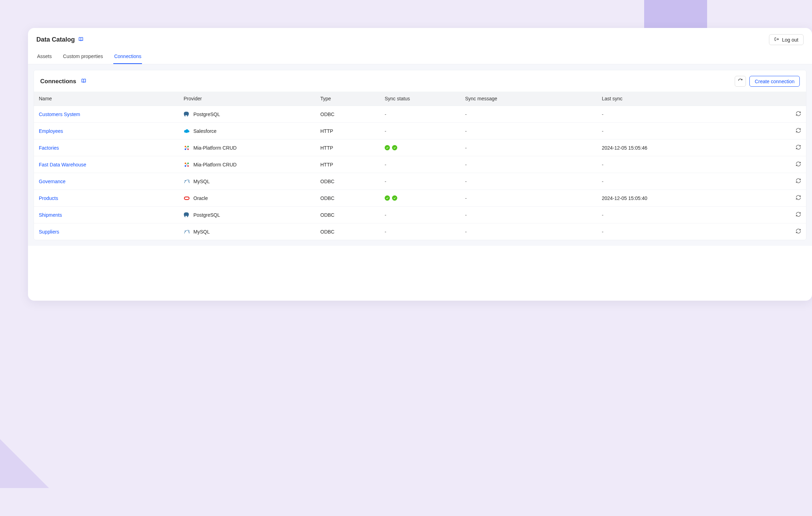 This screenshot has width=812, height=516. Describe the element at coordinates (51, 131) in the screenshot. I see `connection-link: Employees` at that location.